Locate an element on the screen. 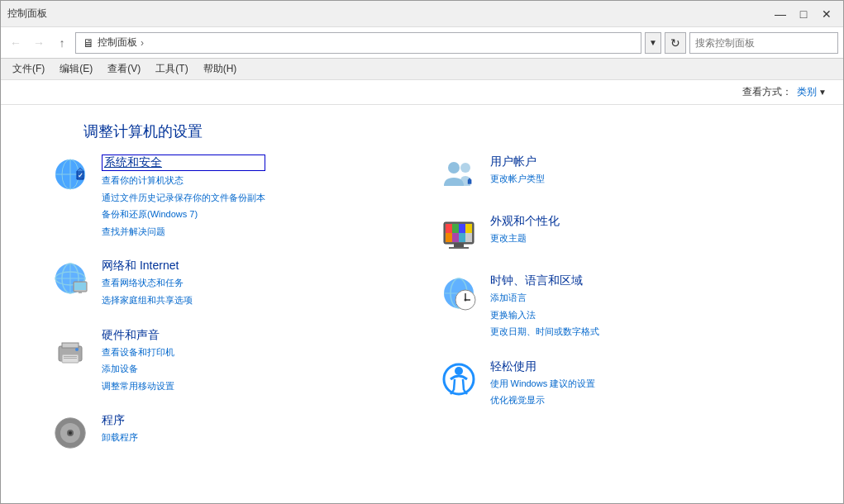  network-title: 网络和 Internet is located at coordinates (147, 266).